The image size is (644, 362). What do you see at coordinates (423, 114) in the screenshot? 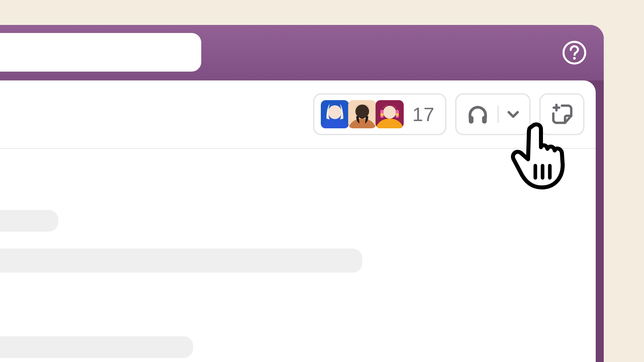
I see `member-count: 17` at bounding box center [423, 114].